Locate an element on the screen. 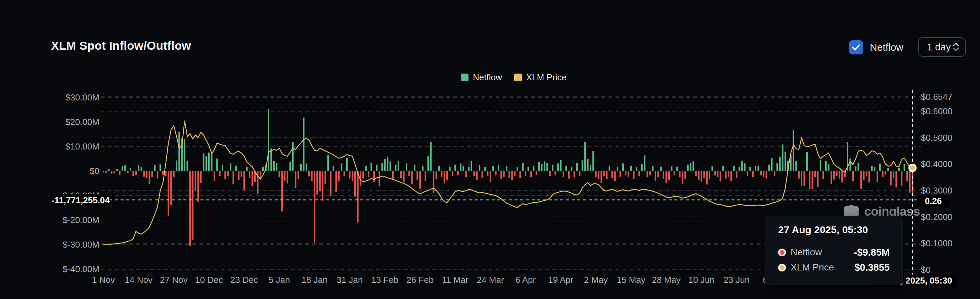  svg-text: $10.00M is located at coordinates (82, 146).